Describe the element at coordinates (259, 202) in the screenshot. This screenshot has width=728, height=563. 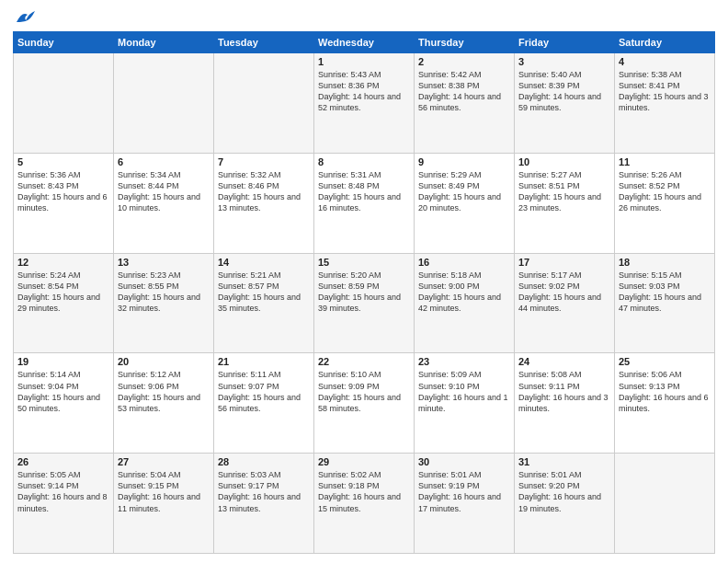
I see `daylight-text: Daylight: 15 hours and 13 minutes.` at that location.